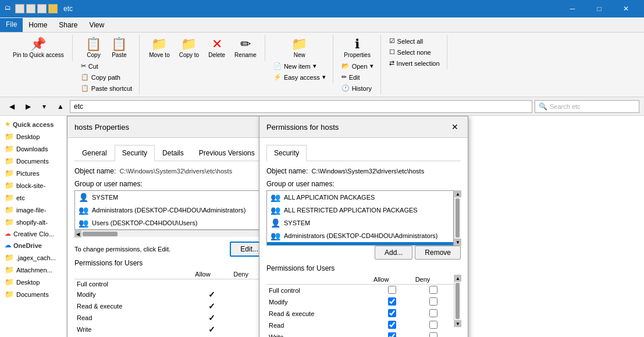 Image resolution: width=644 pixels, height=337 pixels. I want to click on delete-button: ✕ Delete, so click(216, 48).